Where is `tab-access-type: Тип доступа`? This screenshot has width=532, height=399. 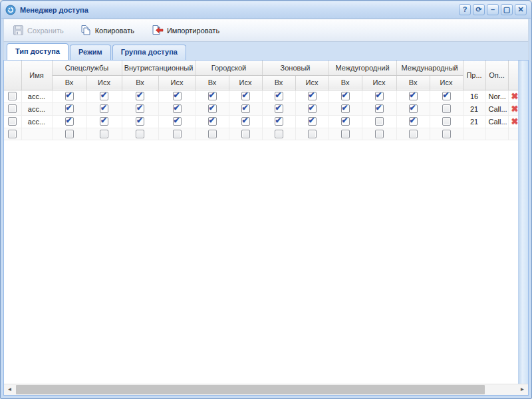
tab-access-type: Тип доступа is located at coordinates (37, 52).